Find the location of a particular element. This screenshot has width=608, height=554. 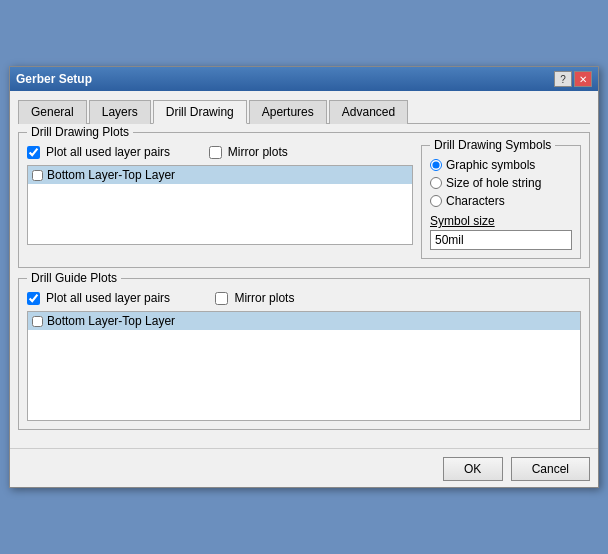

symbols-group: Drill Drawing Symbols Graphic symbols Si… is located at coordinates (501, 202).